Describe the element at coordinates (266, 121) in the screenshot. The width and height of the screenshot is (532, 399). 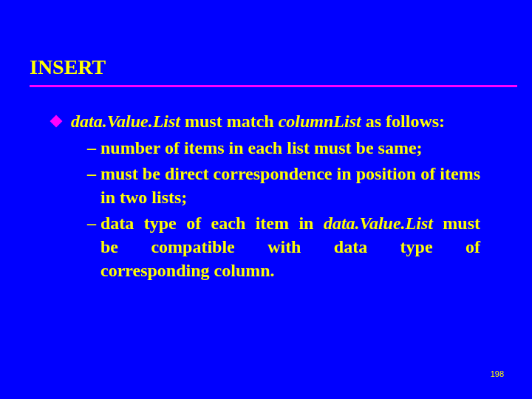
I see `bullet-row: data.Value.List must match columnList as…` at that location.